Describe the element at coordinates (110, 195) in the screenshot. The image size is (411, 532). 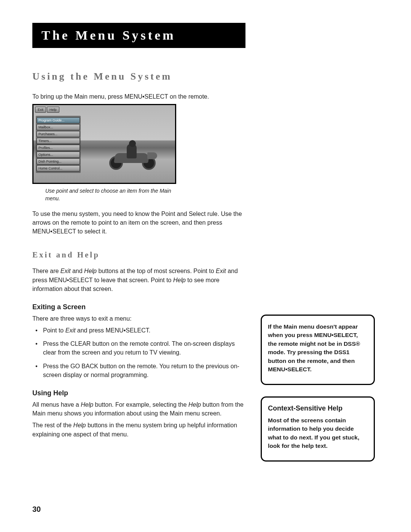
I see `screenshot-caption: Use point and select to choose an item f…` at that location.